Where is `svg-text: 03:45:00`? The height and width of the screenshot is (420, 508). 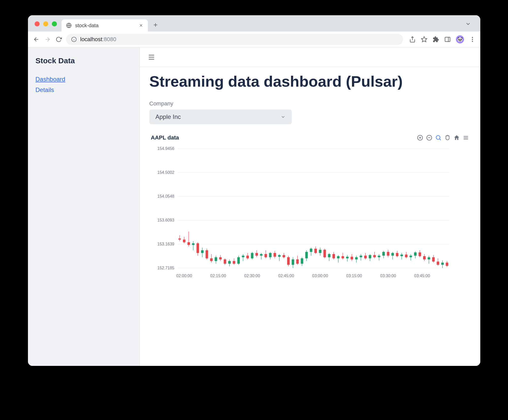 svg-text: 03:45:00 is located at coordinates (422, 276).